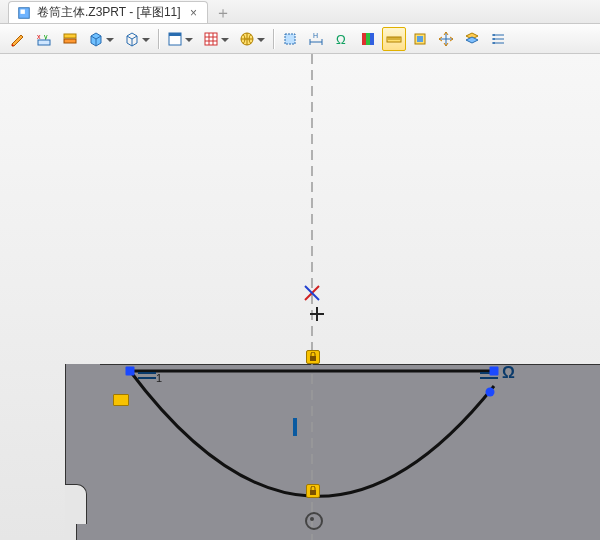 This screenshot has height=540, width=600. What do you see at coordinates (18, 39) in the screenshot?
I see `pencil-icon` at bounding box center [18, 39].